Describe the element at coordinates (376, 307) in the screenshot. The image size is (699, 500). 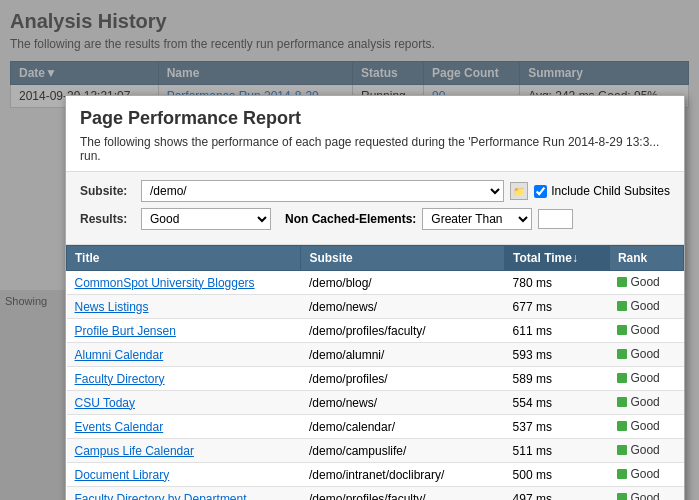
I see `table-row: News Listings /demo/news/ 677 ms Good` at that location.